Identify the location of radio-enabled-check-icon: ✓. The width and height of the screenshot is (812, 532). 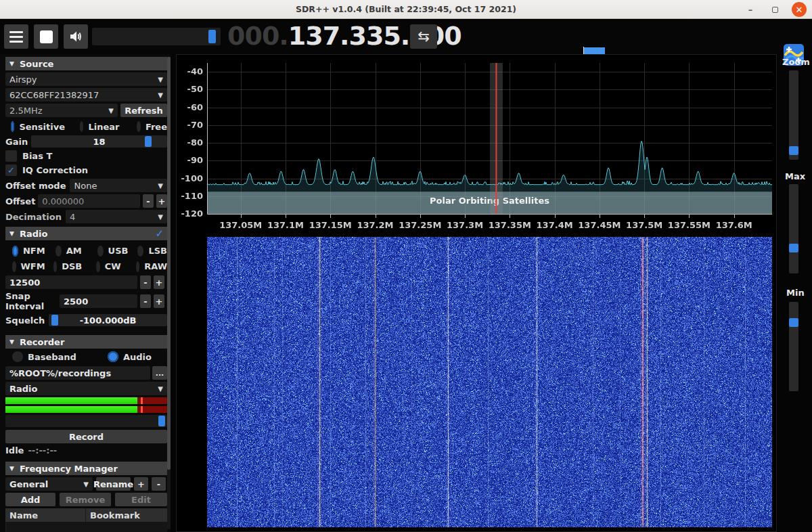
(160, 234).